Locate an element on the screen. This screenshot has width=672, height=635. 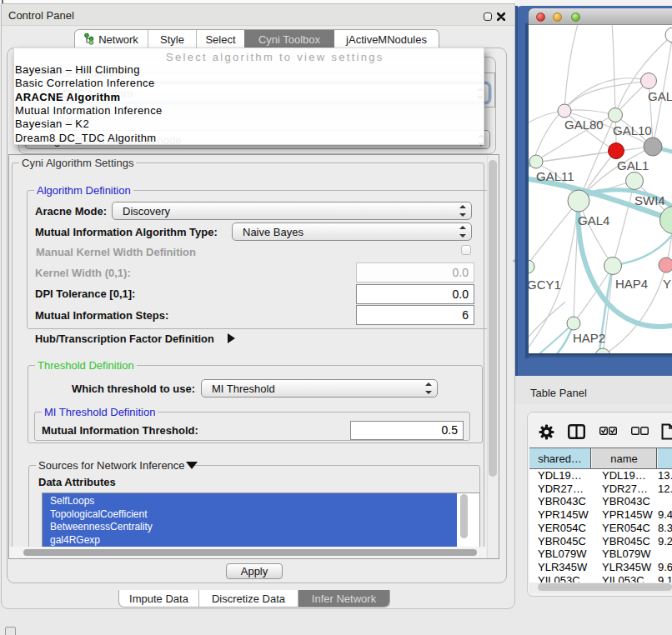
svg-text: GAL11 is located at coordinates (555, 177).